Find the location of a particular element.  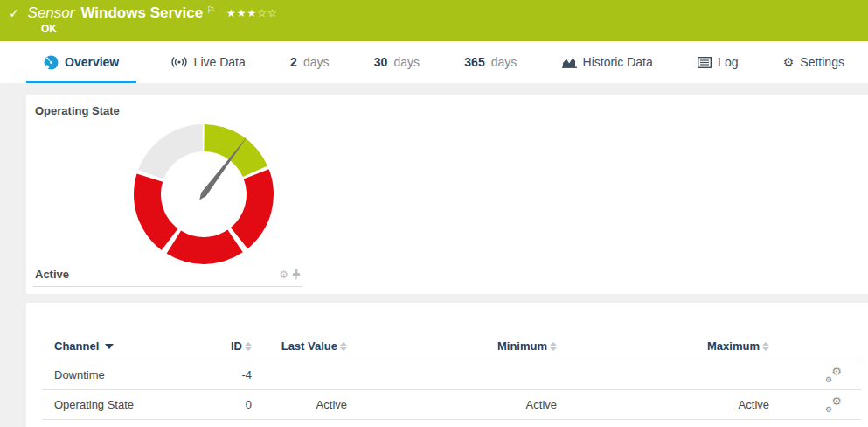

historic-data-chart-icon is located at coordinates (570, 63).